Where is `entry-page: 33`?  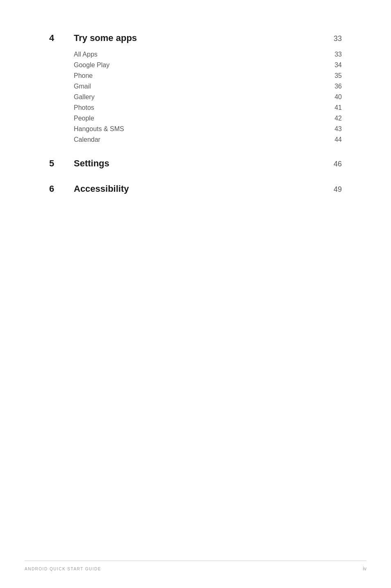
entry-page: 33 is located at coordinates (334, 54).